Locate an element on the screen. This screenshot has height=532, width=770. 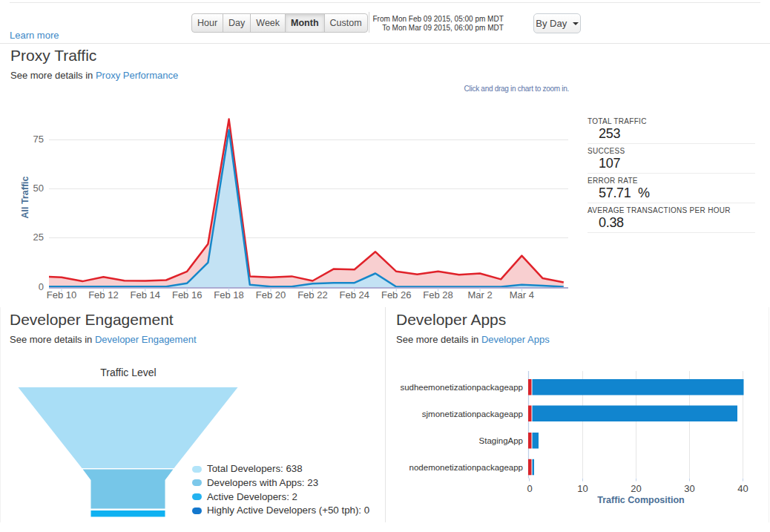
svg-text: Feb 24 is located at coordinates (355, 295).